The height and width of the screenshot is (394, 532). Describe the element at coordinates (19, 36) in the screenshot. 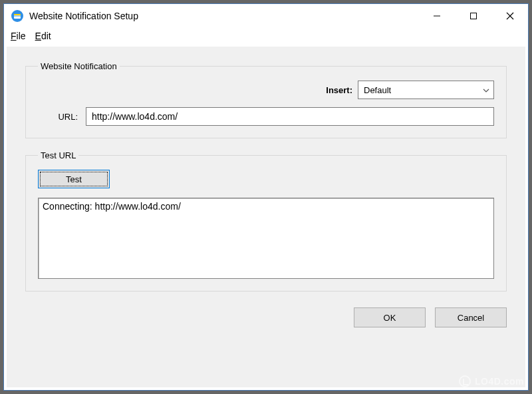

I see `menu-file: File` at that location.